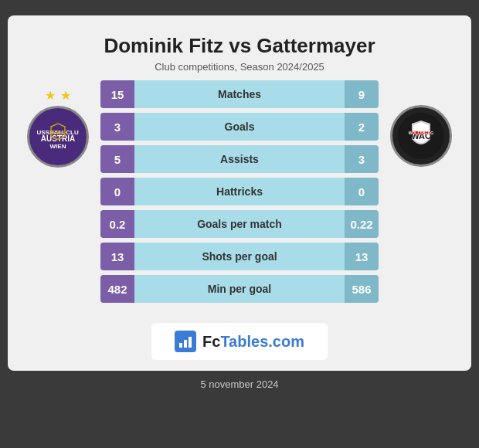  I want to click on stat-left-value: 482, so click(117, 289).